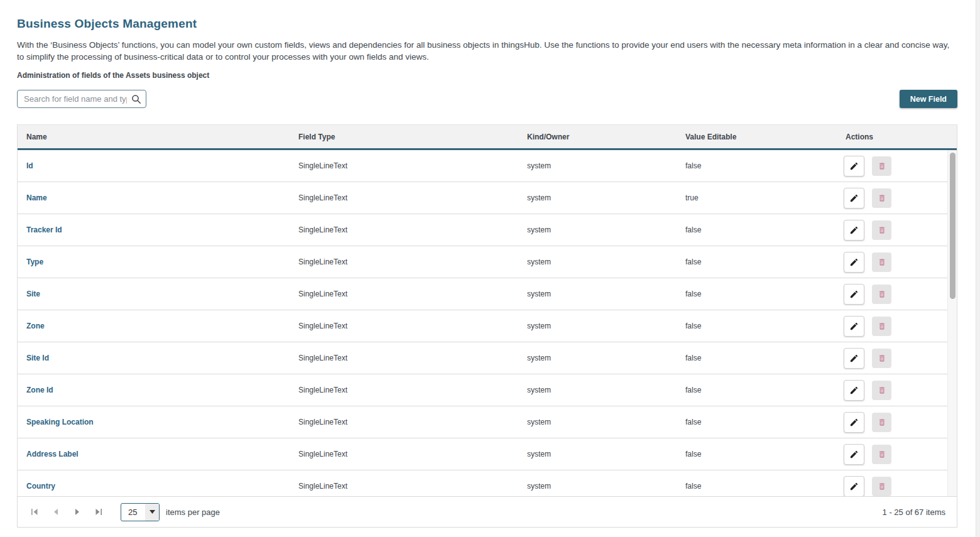  Describe the element at coordinates (153, 358) in the screenshot. I see `field-name-link: Site Id` at that location.